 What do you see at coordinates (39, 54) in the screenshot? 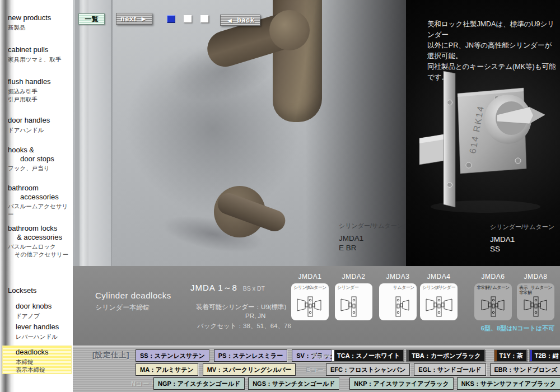
I see `sidebar-item-cabinet-pulls: cabinet pulls 家具用ツマミ、取手` at bounding box center [39, 54].